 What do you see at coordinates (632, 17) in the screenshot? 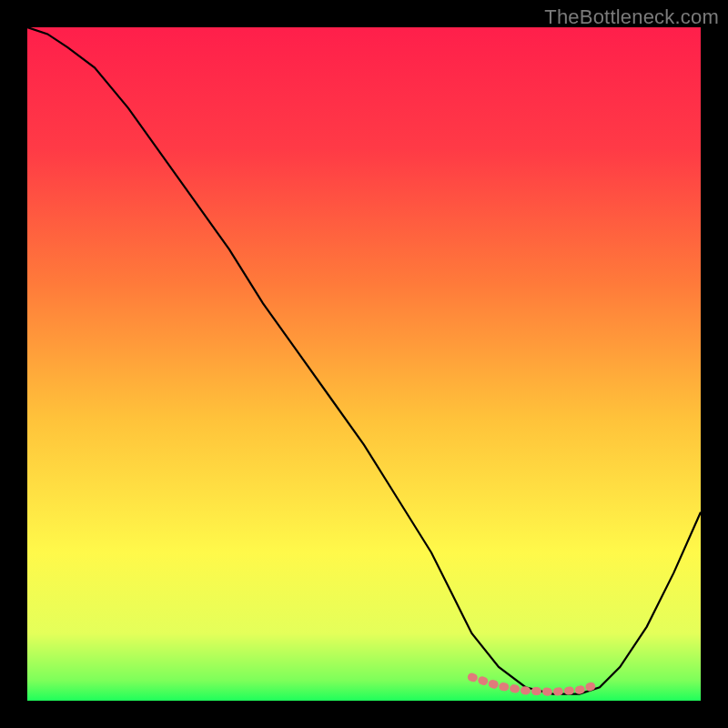
I see `watermark-text: TheBottleneck.com` at bounding box center [632, 17].